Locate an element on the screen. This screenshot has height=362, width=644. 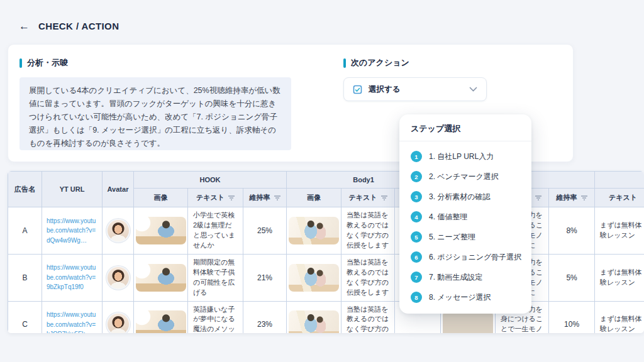
step-list: 11. 自社LP URL入力 22. ベンチマーク選択 33. 分析素材の確認 … is located at coordinates (465, 228).